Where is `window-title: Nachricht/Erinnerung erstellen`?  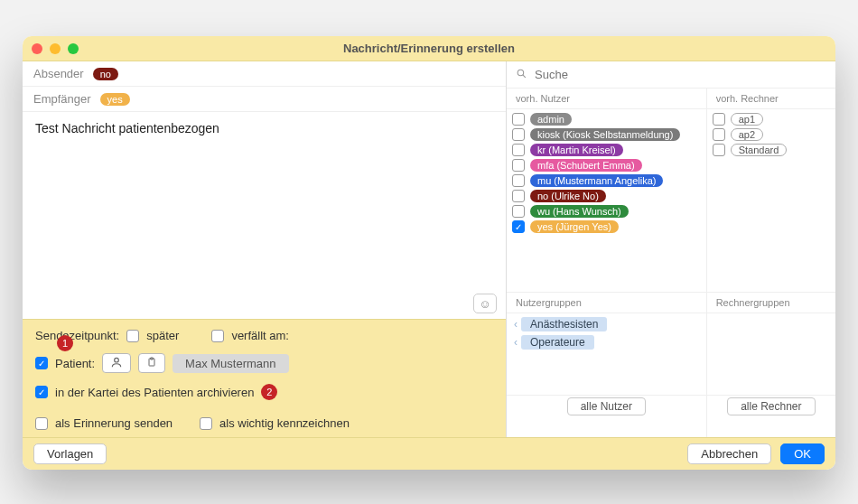
window-title: Nachricht/Erinnerung erstellen is located at coordinates (429, 49).